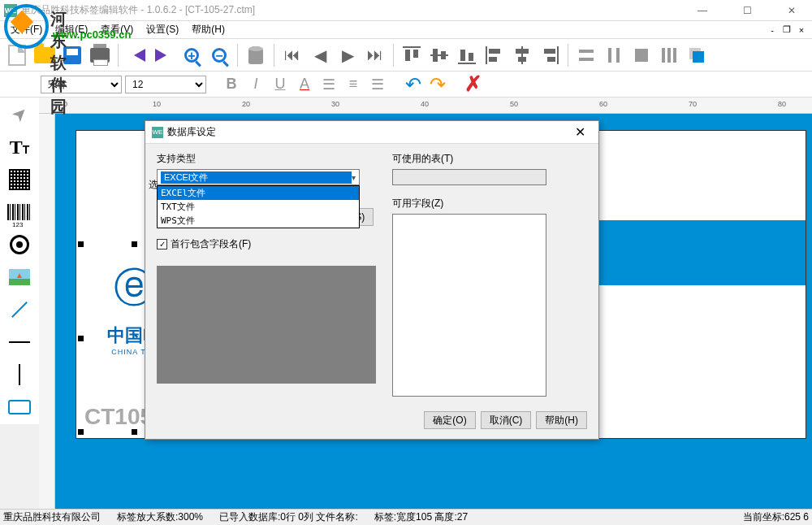 The height and width of the screenshot is (525, 812). What do you see at coordinates (353, 85) in the screenshot?
I see `text-align-center-button: ≡` at bounding box center [353, 85].